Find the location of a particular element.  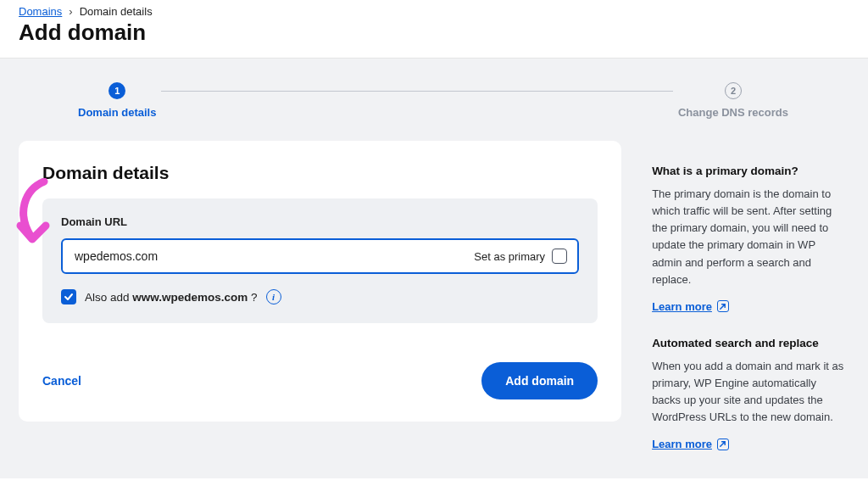

also-add-checkbox is located at coordinates (69, 297).